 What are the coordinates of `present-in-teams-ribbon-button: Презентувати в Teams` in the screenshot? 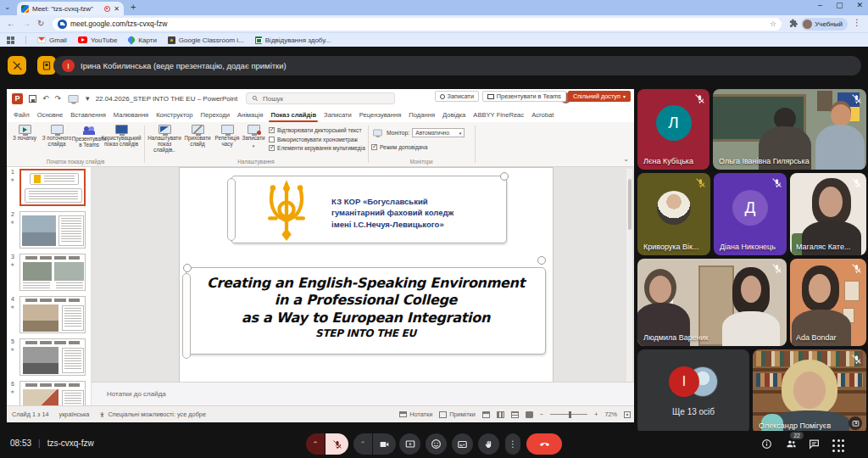 It's located at (89, 137).